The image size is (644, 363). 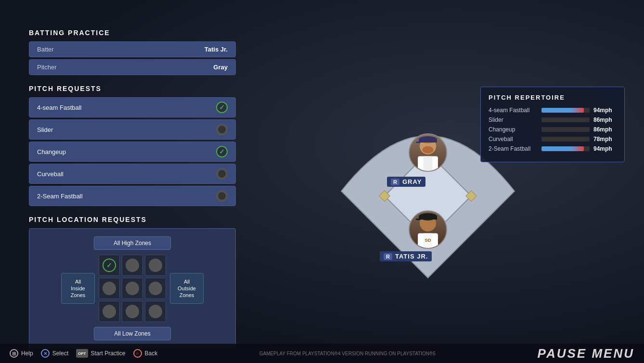 What do you see at coordinates (427, 240) in the screenshot?
I see `svg-text: SD` at bounding box center [427, 240].